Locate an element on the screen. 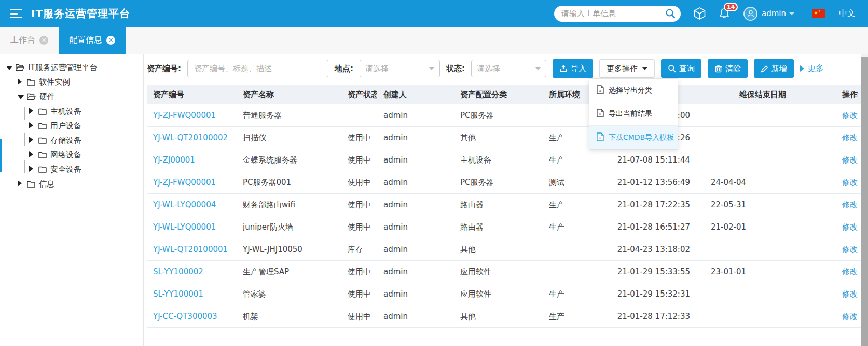  asset-id-link: YJ-ZJ00001 is located at coordinates (192, 160).